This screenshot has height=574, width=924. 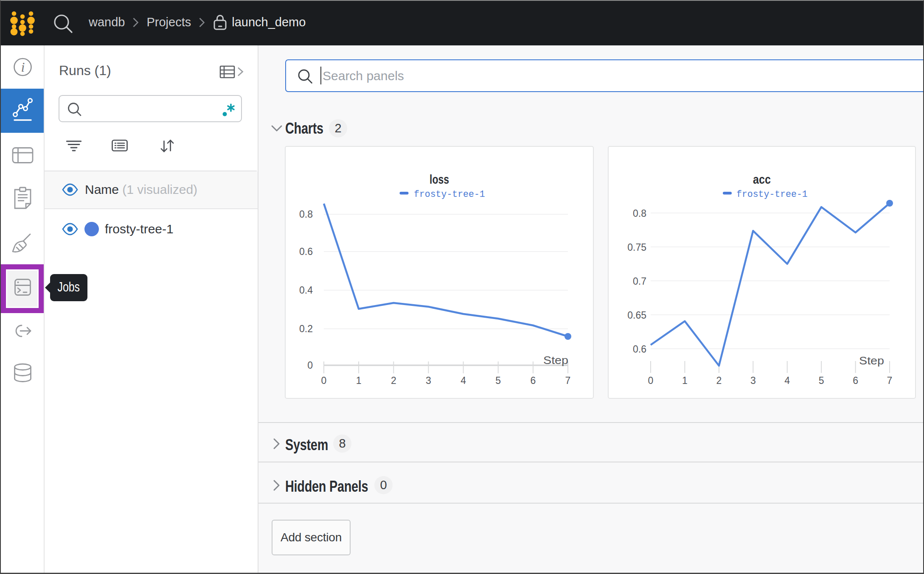 I want to click on svg-text: 0.75, so click(x=637, y=247).